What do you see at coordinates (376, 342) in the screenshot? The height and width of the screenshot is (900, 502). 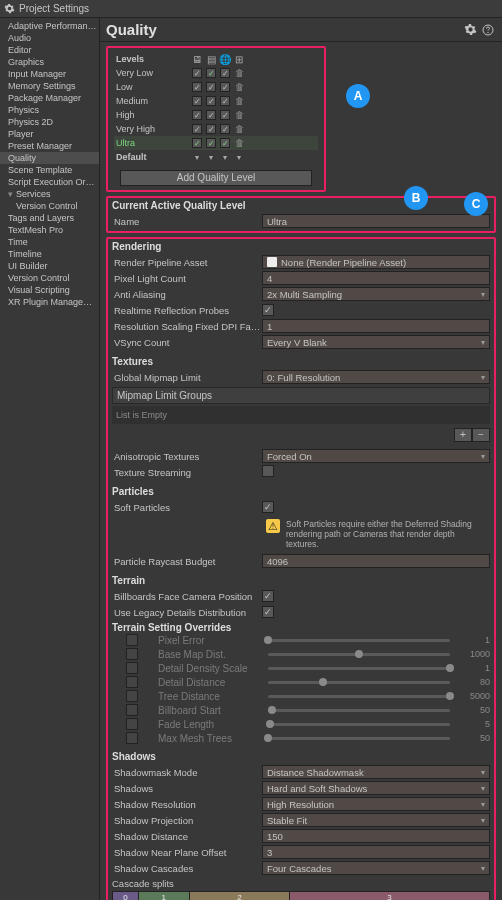 I see `vsync-dropdown: Every V Blank` at bounding box center [376, 342].